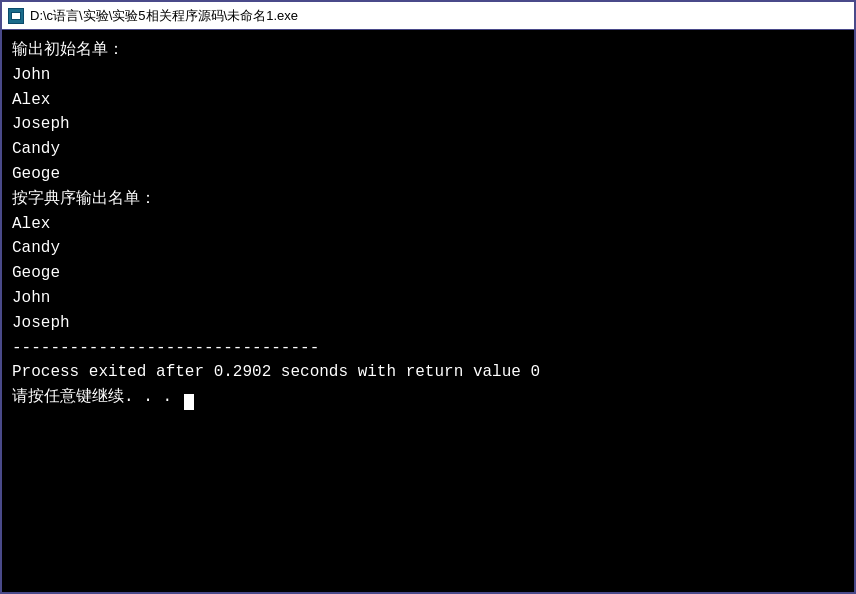 Image resolution: width=856 pixels, height=594 pixels. What do you see at coordinates (428, 200) in the screenshot?
I see `console-line: 按字典序输出名单：` at bounding box center [428, 200].